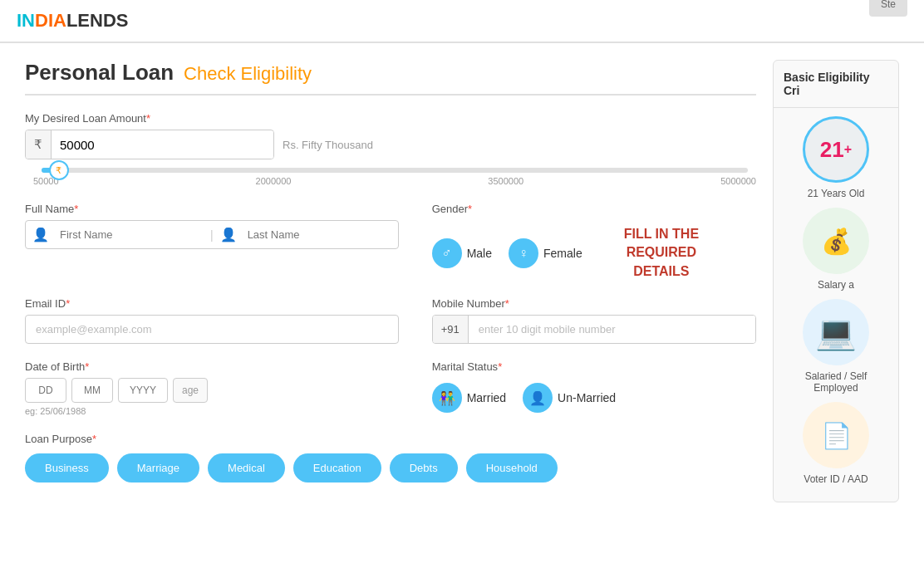  I want to click on logo: INDIALENDS, so click(72, 21).